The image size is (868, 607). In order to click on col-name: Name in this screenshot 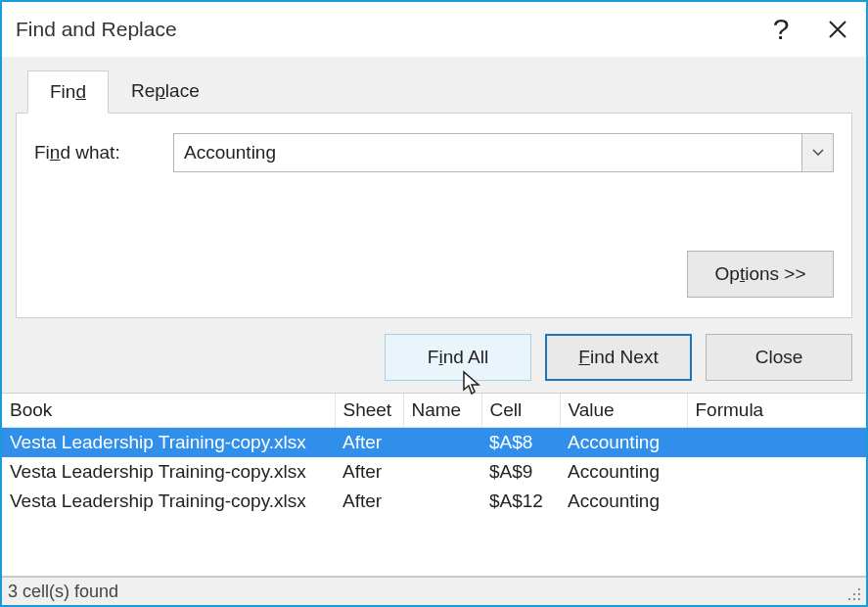, I will do `click(442, 411)`.